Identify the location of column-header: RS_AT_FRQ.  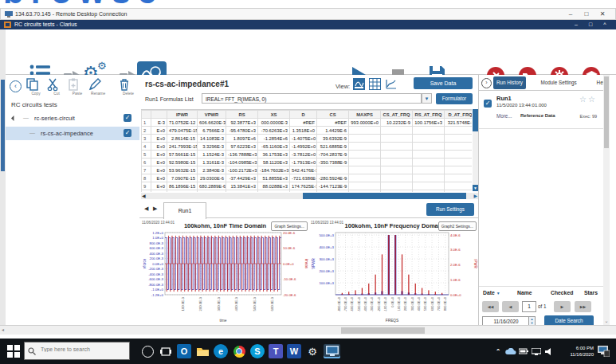
(429, 115).